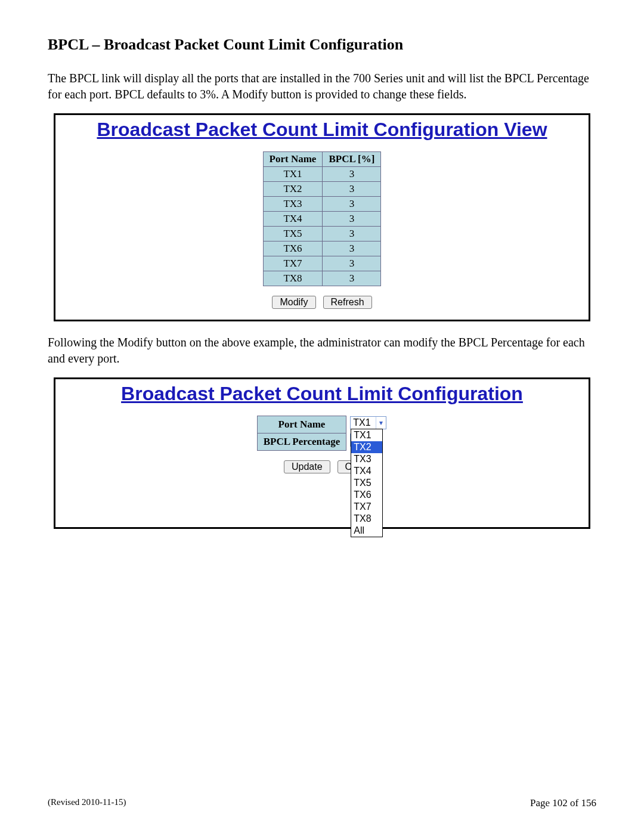 Image resolution: width=644 pixels, height=833 pixels. What do you see at coordinates (367, 507) in the screenshot?
I see `port-option: TX7` at bounding box center [367, 507].